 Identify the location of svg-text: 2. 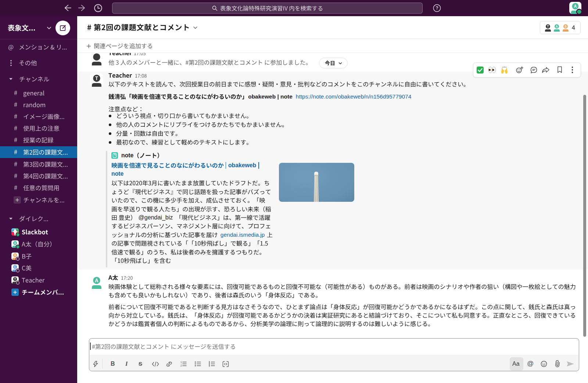
(181, 365).